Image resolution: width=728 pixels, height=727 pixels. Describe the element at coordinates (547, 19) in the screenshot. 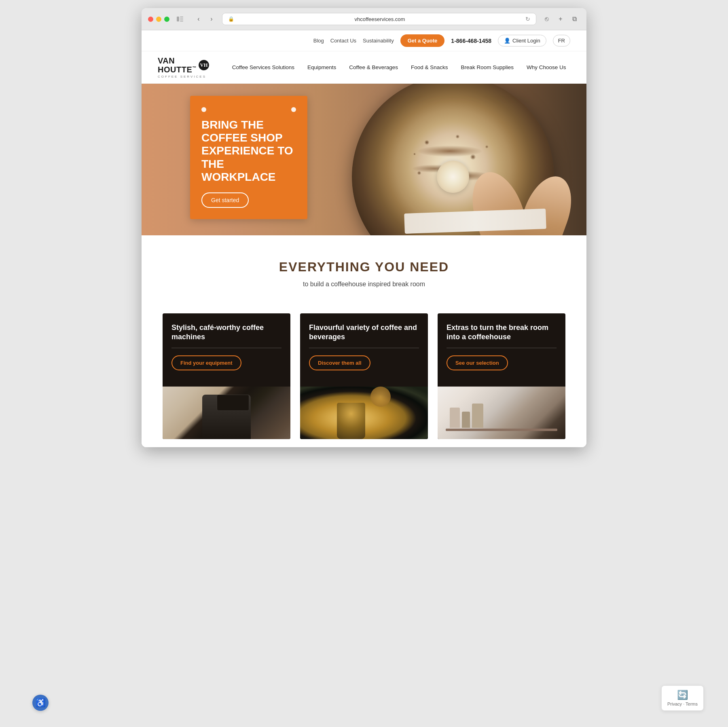

I see `share-button: ⎋` at that location.